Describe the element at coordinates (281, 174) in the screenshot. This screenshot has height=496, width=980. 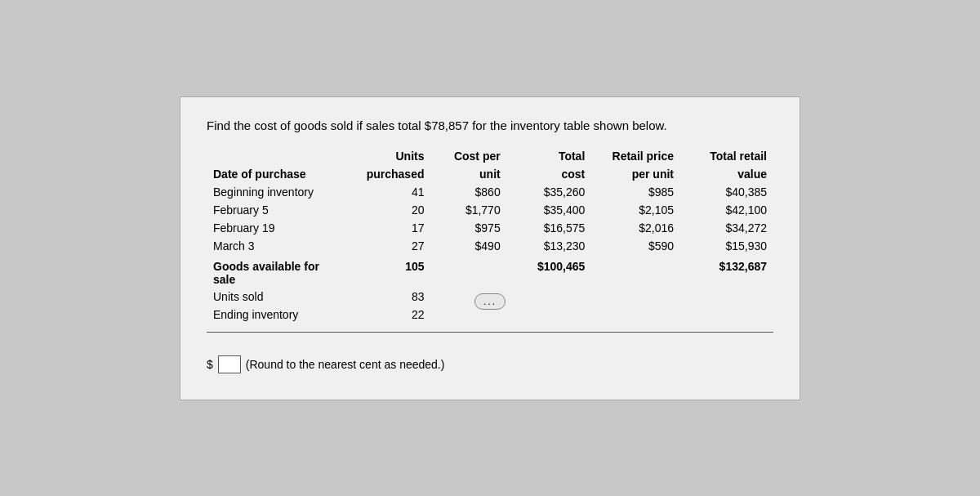
I see `header-date-of-purchase: Date of purchase` at that location.